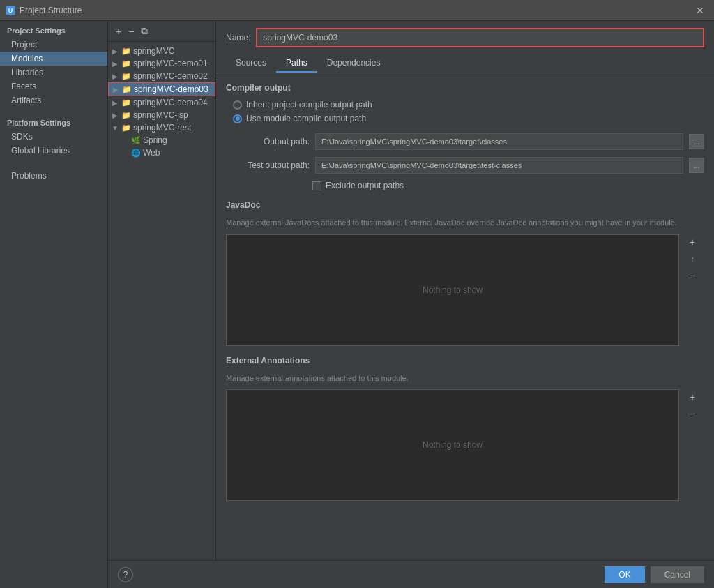 The image size is (714, 588). What do you see at coordinates (126, 128) in the screenshot?
I see `folder-icon-rest: 📁` at bounding box center [126, 128].